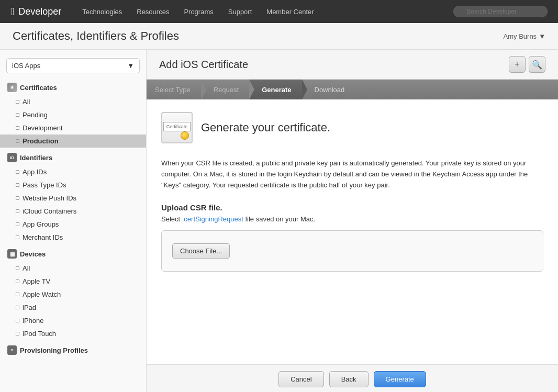 The height and width of the screenshot is (392, 558). Describe the element at coordinates (73, 334) in the screenshot. I see `sidebar-item-ipod-touch: iPod Touch` at that location.